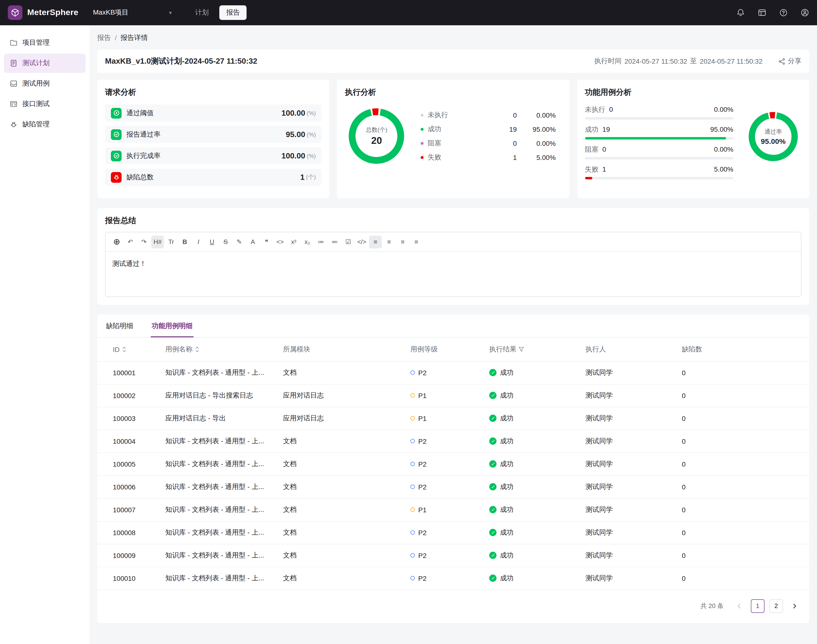 The image size is (817, 644). I want to click on toolbar-heading-button: H#, so click(158, 242).